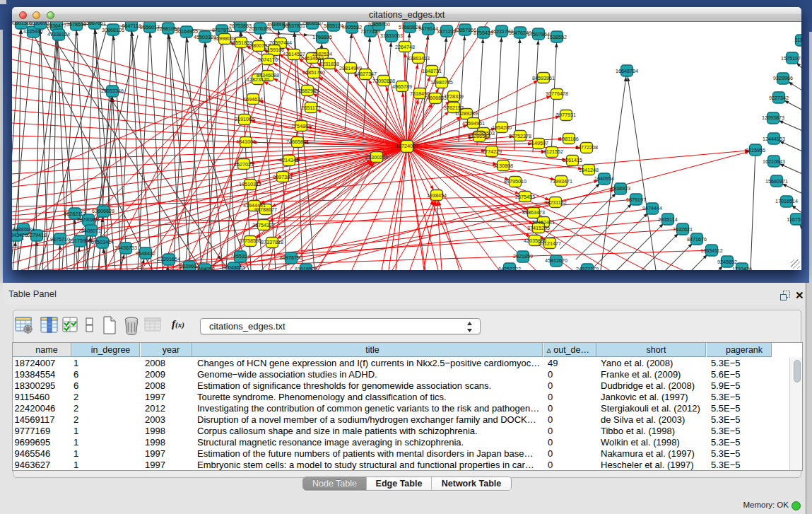  What do you see at coordinates (112, 90) in the screenshot?
I see `svg-text: 26053346` at bounding box center [112, 90].